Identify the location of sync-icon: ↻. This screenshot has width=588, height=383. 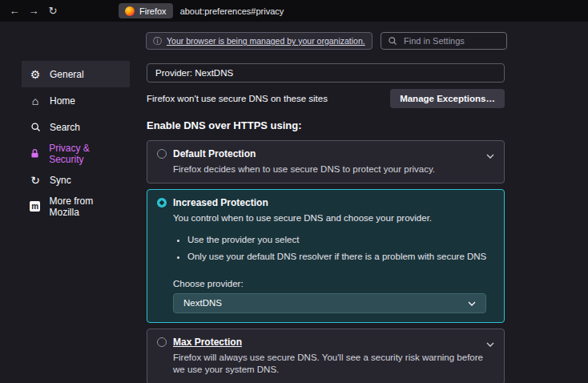
(35, 180).